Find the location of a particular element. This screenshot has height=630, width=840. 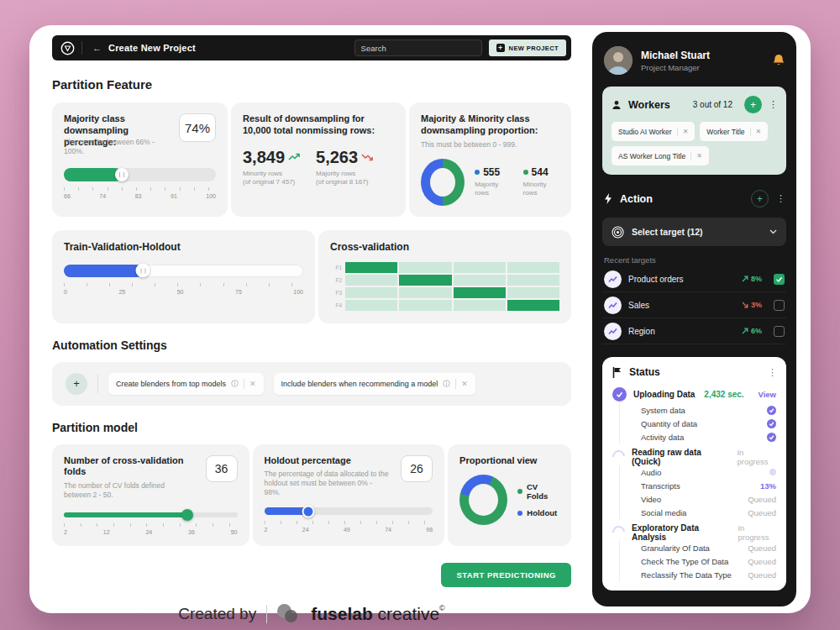

change-badge: 6% is located at coordinates (752, 331).